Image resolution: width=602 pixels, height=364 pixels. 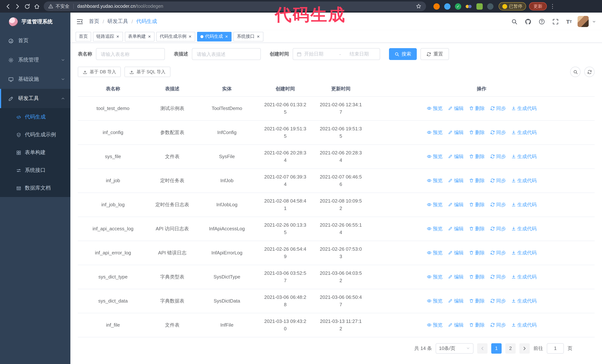 I want to click on app-logo: 芋道管理系统, so click(x=35, y=22).